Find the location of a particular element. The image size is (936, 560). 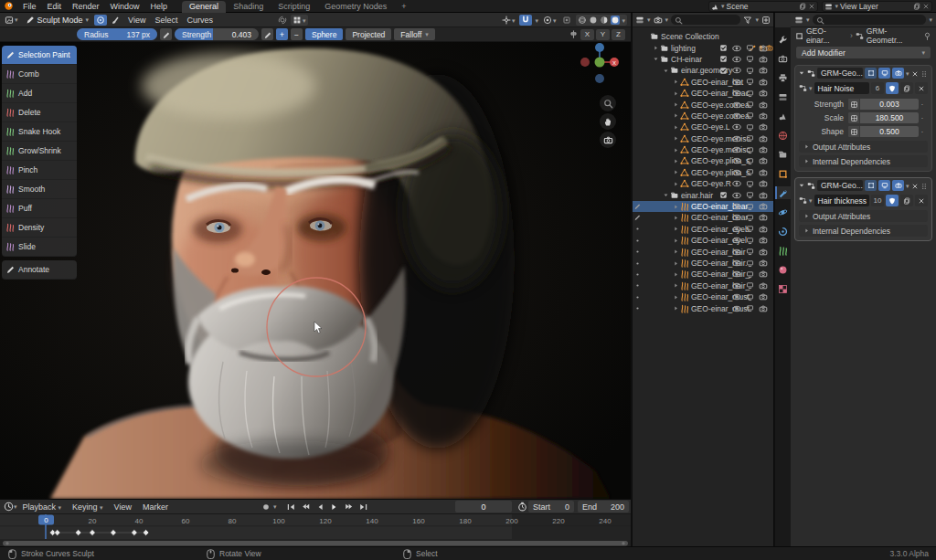

node-group-name: Hair thickness is located at coordinates (842, 201).